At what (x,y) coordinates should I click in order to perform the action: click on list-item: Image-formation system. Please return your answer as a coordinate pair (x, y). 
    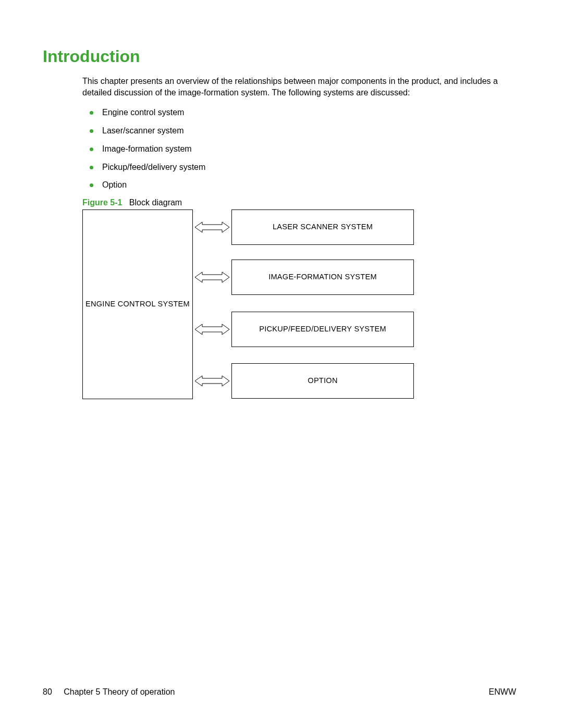
    Looking at the image, I should click on (299, 149).